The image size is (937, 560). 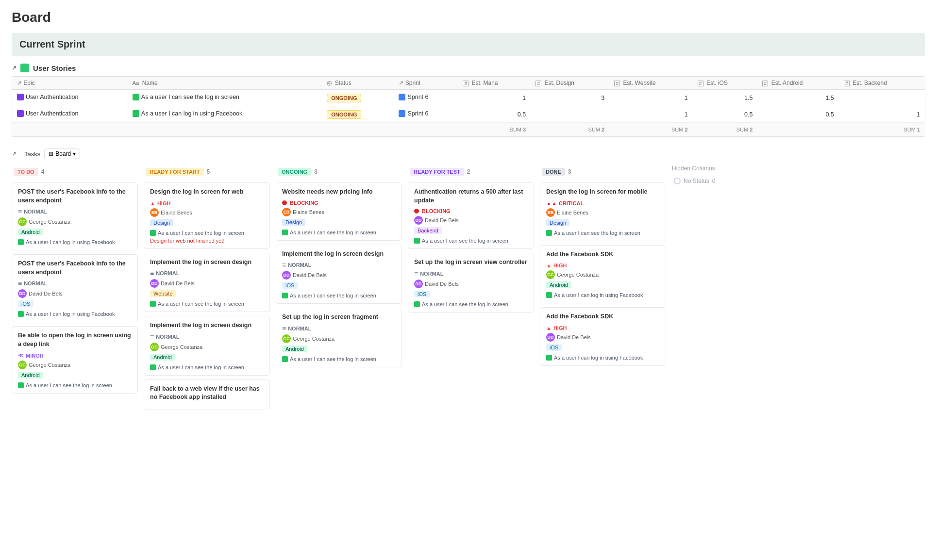 What do you see at coordinates (882, 130) in the screenshot?
I see `sum-est-backend: SUM 1` at bounding box center [882, 130].